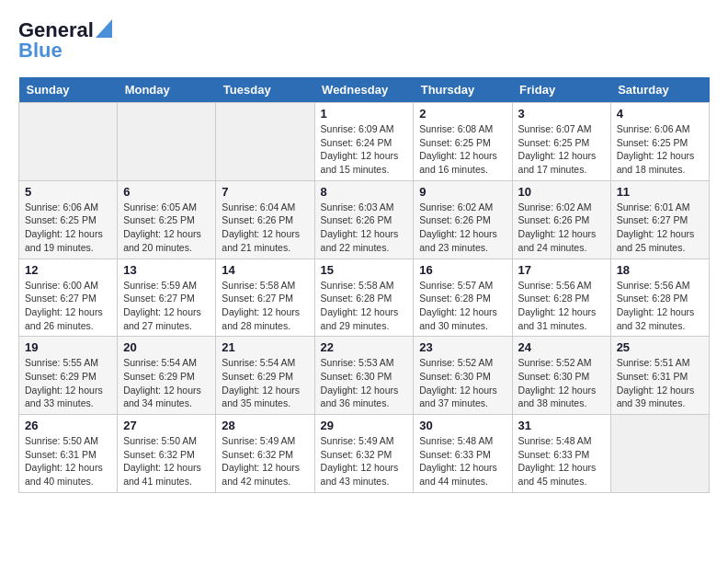 This screenshot has width=728, height=563. What do you see at coordinates (462, 149) in the screenshot?
I see `day-info: Sunrise: 6:08 AMSunset: 6:25 PMDaylight:…` at bounding box center [462, 149].